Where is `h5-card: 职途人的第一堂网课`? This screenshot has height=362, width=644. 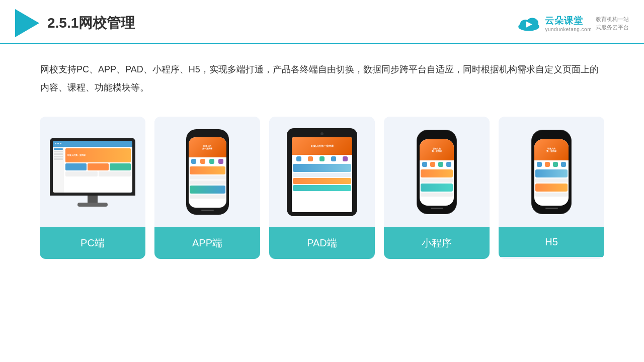 h5-card: 职途人的第一堂网课 is located at coordinates (551, 188).